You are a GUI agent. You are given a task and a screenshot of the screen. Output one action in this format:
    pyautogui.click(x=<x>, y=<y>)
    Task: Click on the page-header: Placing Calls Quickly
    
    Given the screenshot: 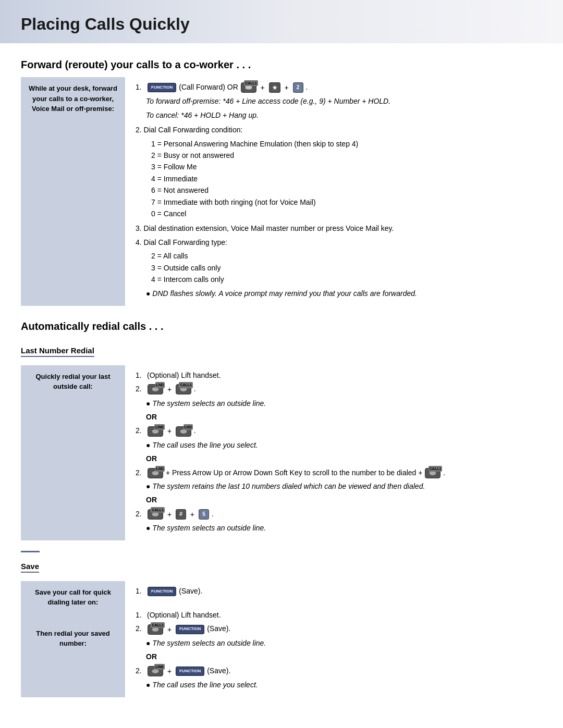 What is the action you would take?
    pyautogui.click(x=282, y=22)
    